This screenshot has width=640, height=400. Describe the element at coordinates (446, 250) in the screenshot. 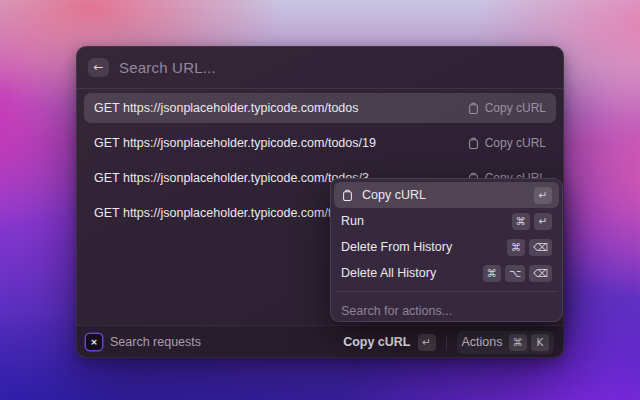

I see `actions-popover: Copy cURL ↵ Run ⌘↵ Delete From History ⌘…` at that location.